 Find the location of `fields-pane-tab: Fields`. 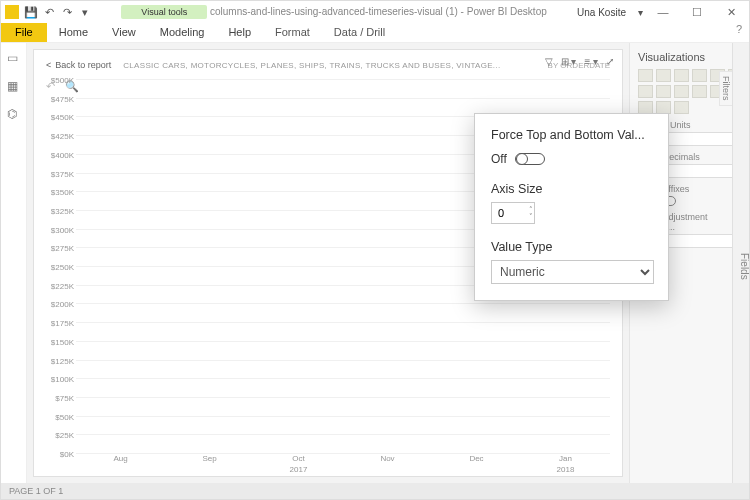

fields-pane-tab: Fields is located at coordinates (741, 263).